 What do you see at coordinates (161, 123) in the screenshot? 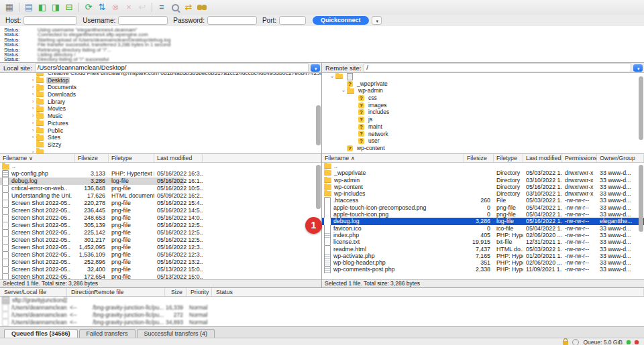
I see `Pictures: › Pictures` at bounding box center [161, 123].